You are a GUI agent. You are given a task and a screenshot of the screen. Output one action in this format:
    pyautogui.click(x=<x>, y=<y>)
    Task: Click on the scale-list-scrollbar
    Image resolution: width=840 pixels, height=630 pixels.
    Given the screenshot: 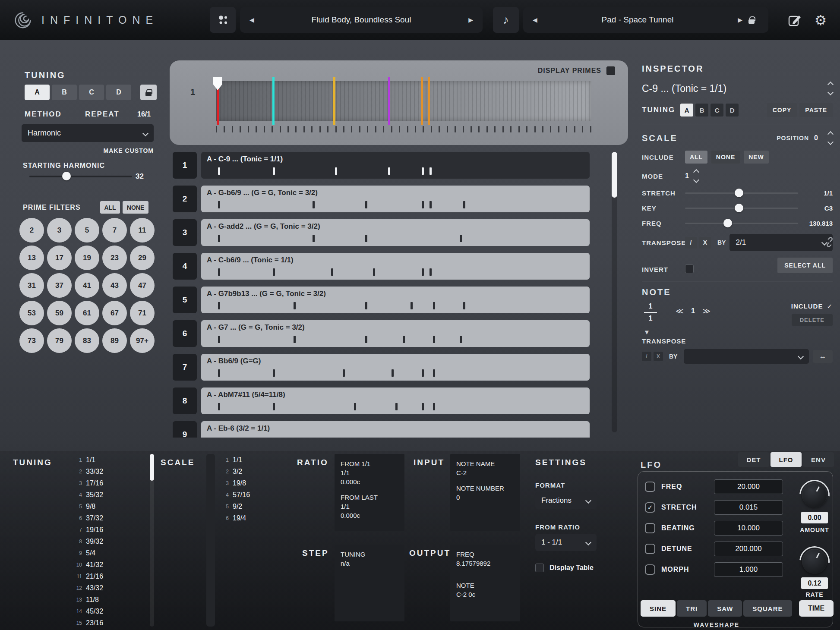 What is the action you would take?
    pyautogui.click(x=615, y=292)
    